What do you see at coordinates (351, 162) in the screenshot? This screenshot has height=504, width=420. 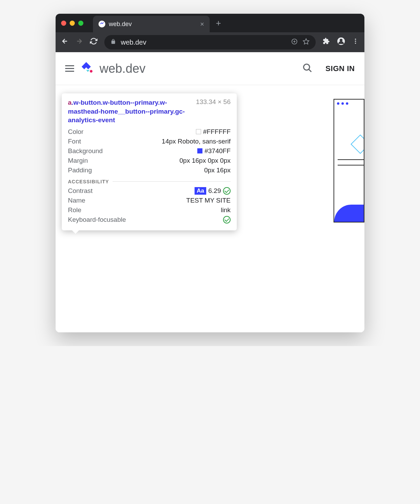 I see `illustration-lines` at bounding box center [351, 162].